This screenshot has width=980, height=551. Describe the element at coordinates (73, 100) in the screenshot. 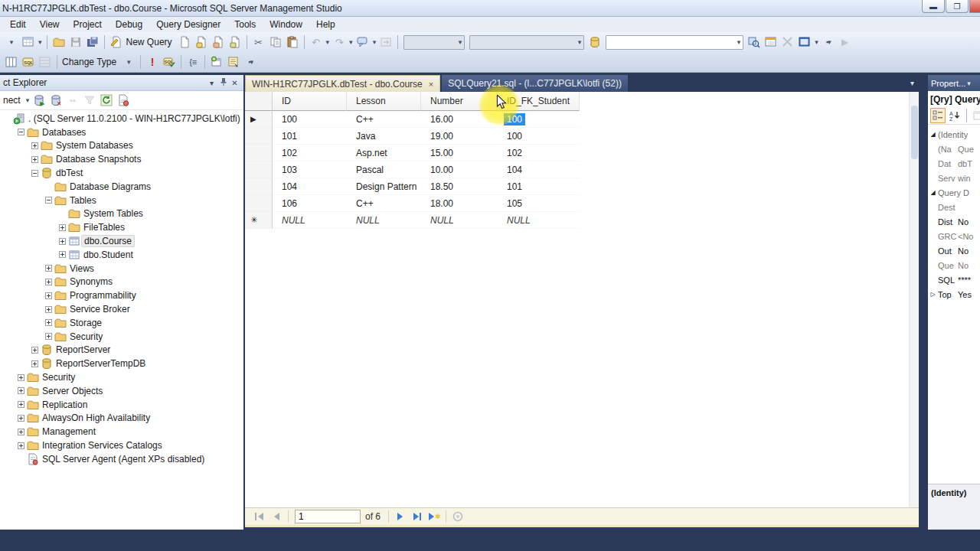

I see `stop-icon: ▪▪` at that location.